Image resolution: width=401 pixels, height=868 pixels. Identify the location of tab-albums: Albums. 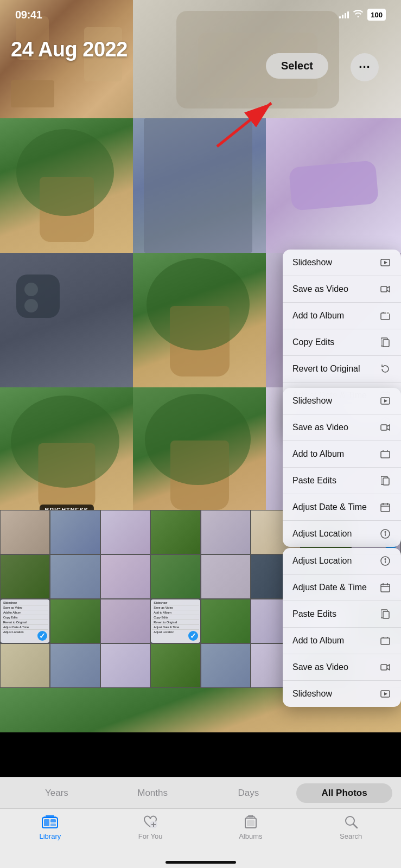
(251, 827).